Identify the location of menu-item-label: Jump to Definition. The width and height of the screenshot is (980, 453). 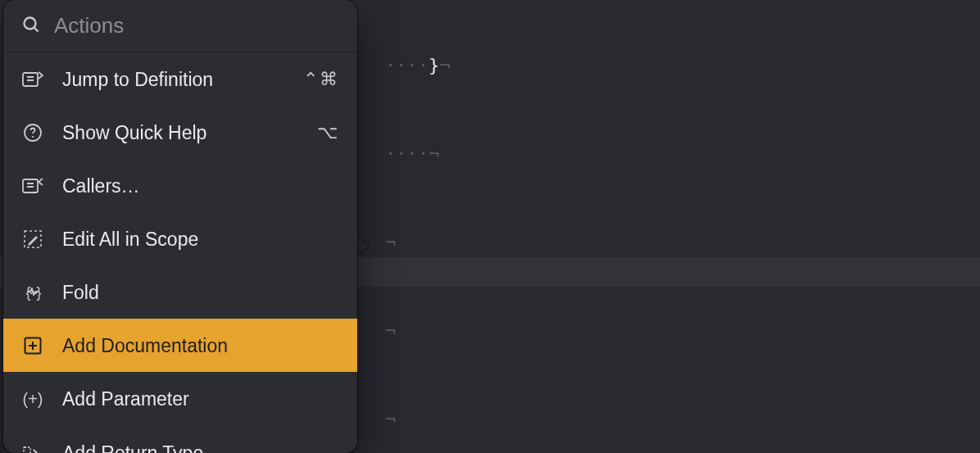
(174, 80).